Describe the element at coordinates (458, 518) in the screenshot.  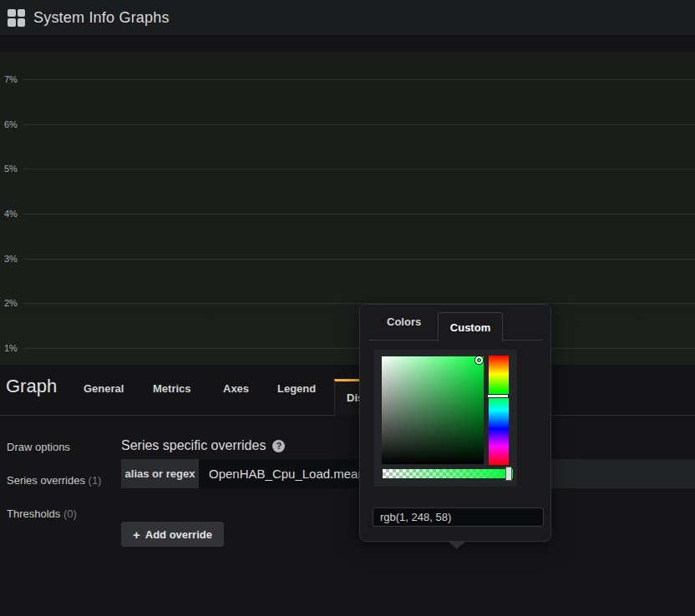
I see `rgb-value-input` at that location.